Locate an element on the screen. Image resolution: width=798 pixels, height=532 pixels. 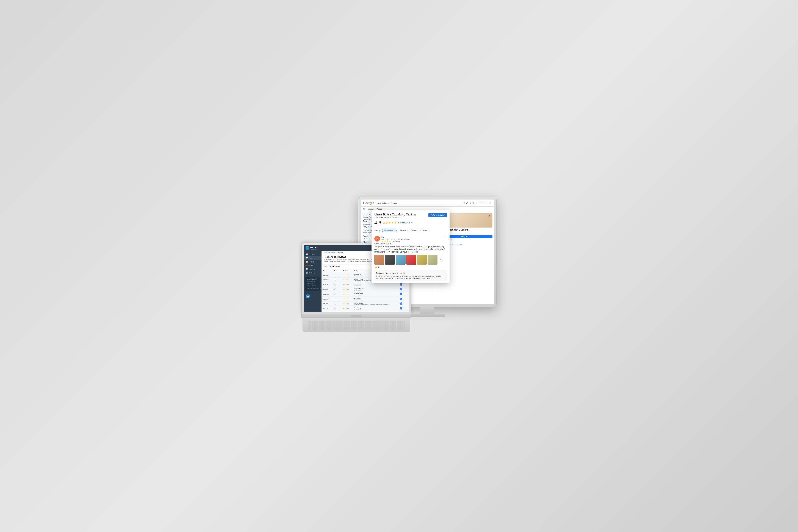
write-review-button: ✏️ Write a review is located at coordinates (438, 215).